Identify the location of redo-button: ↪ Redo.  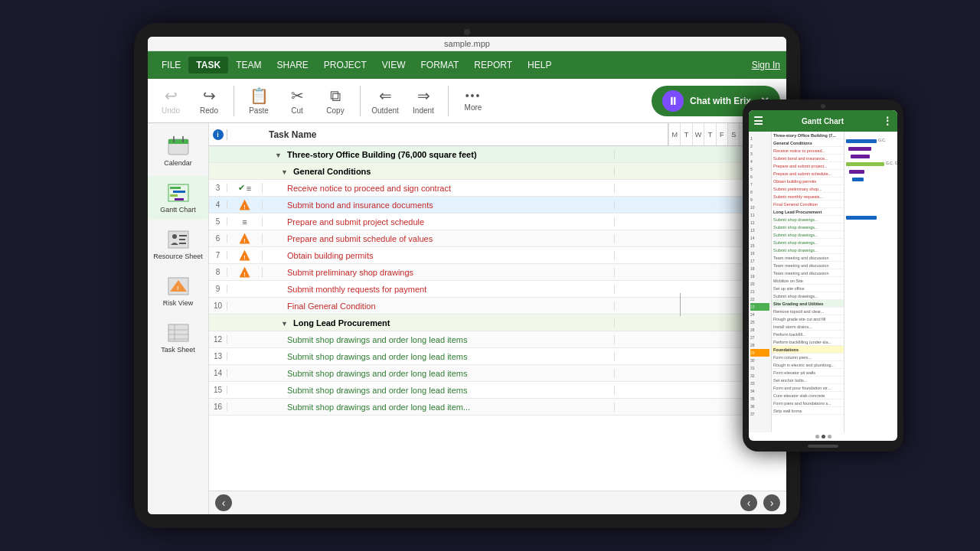
(209, 101).